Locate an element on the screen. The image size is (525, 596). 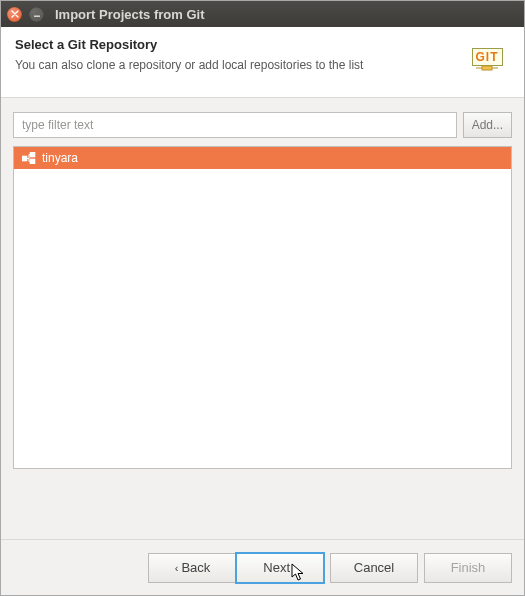
next-label: Next is located at coordinates (276, 568).